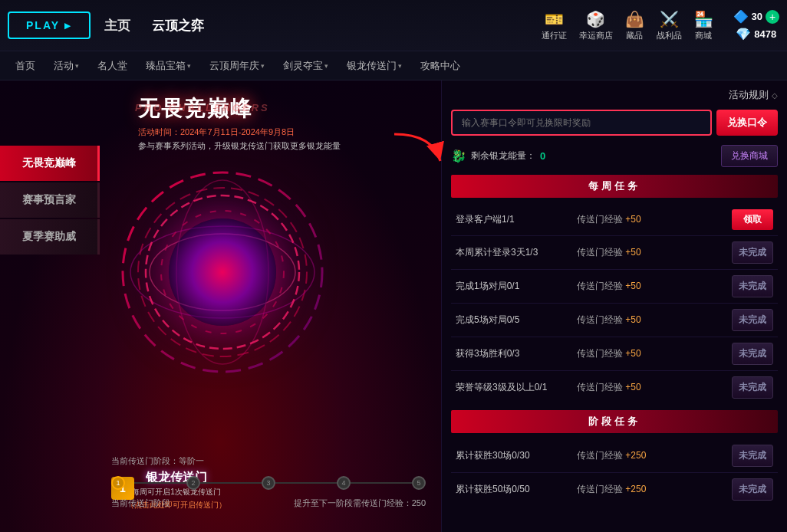  What do you see at coordinates (634, 35) in the screenshot?
I see `nav-collection-label: 藏品` at bounding box center [634, 35].